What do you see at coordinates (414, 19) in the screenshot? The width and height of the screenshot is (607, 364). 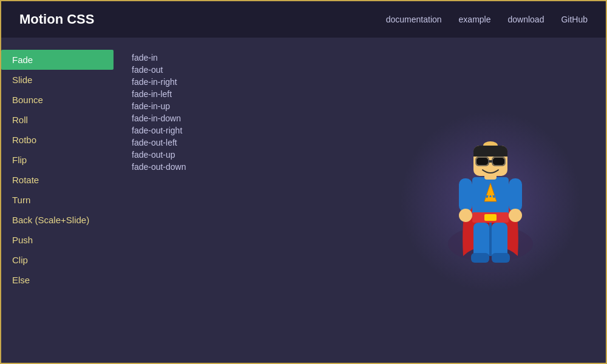 I see `nav-documentation: documentation` at bounding box center [414, 19].